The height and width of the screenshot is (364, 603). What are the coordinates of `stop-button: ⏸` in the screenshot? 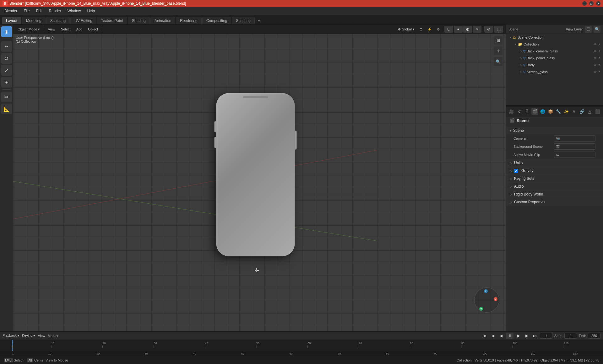 It's located at (510, 336).